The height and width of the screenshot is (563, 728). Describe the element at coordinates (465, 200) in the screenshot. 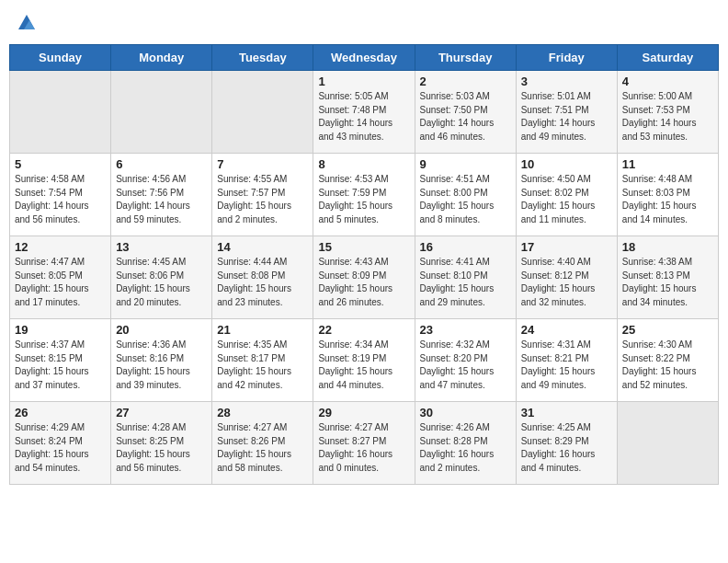

I see `day-info: Sunrise: 4:51 AMSunset: 8:00 PMDaylight:…` at that location.